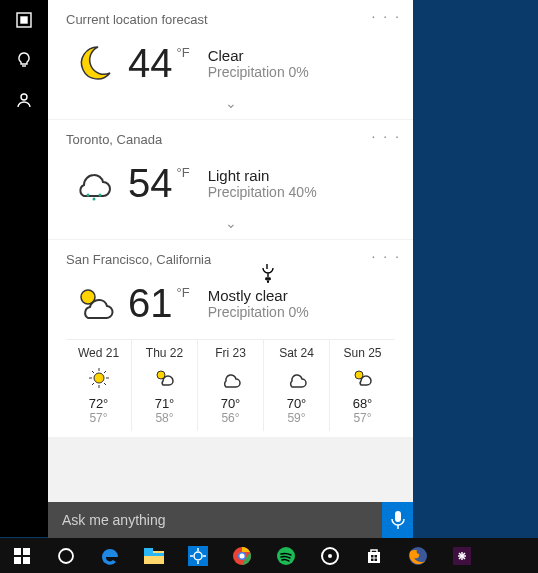  Describe the element at coordinates (215, 520) in the screenshot. I see `cortana-search-input: Ask me anything` at that location.